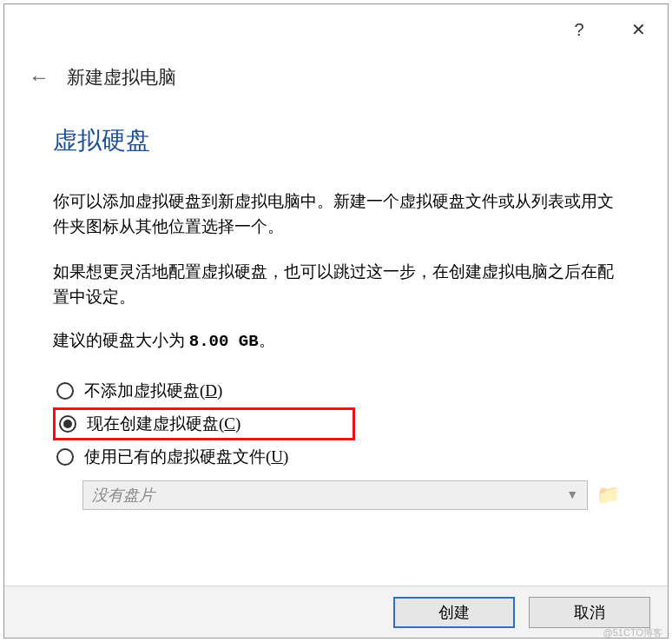 The image size is (672, 642). What do you see at coordinates (163, 424) in the screenshot?
I see `radio-label: 现在创建虚拟硬盘(C)` at bounding box center [163, 424].